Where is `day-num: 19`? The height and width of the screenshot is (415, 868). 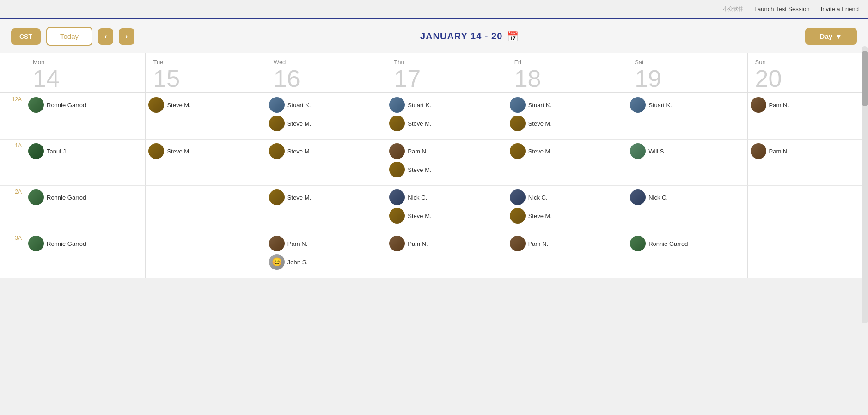 day-num: 19 is located at coordinates (687, 79).